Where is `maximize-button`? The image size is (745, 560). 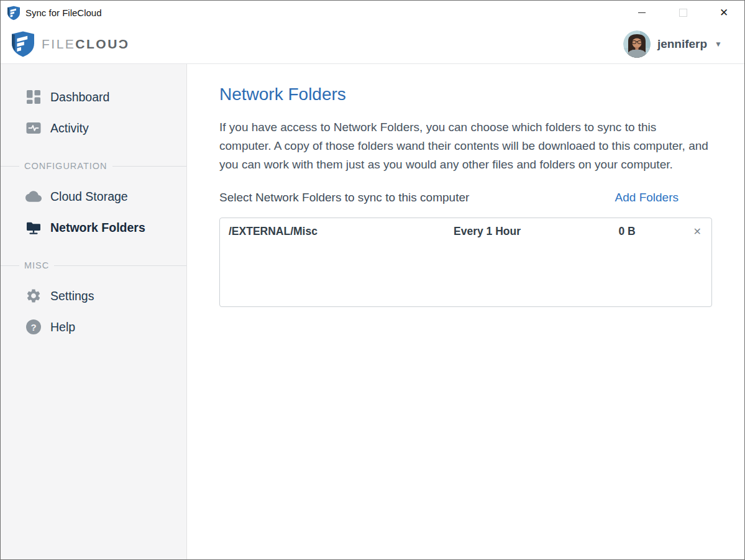
maximize-button is located at coordinates (683, 12).